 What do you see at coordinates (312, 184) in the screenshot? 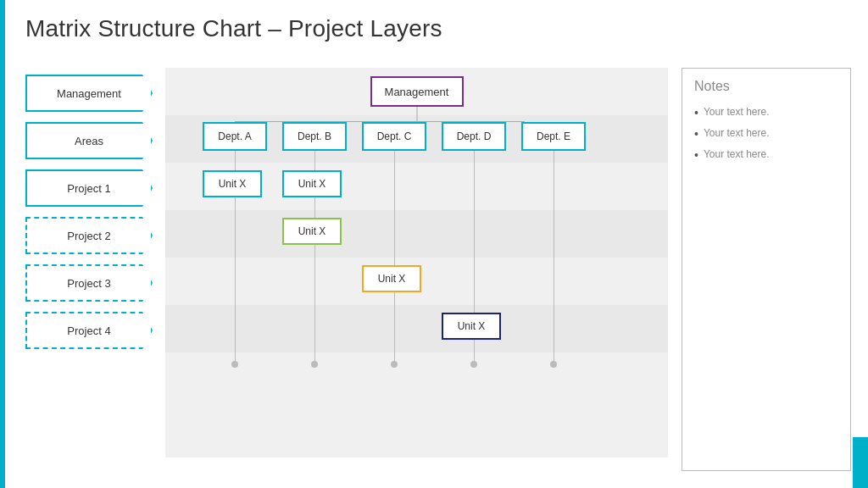
I see `unit-p1-b: Unit X` at bounding box center [312, 184].